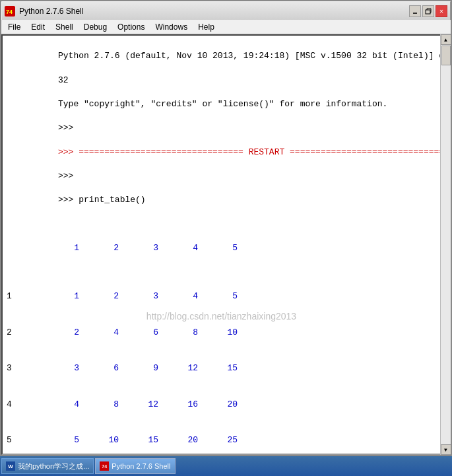  I want to click on scroll-up-button: ▲, so click(446, 40).